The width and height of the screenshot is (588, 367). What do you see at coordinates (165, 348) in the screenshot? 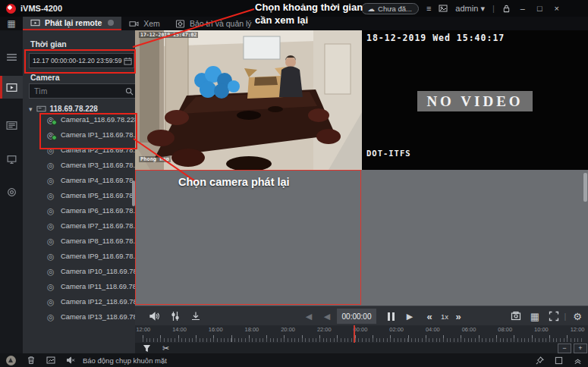
I see `clip-scissors-icon: ✂` at bounding box center [165, 348].